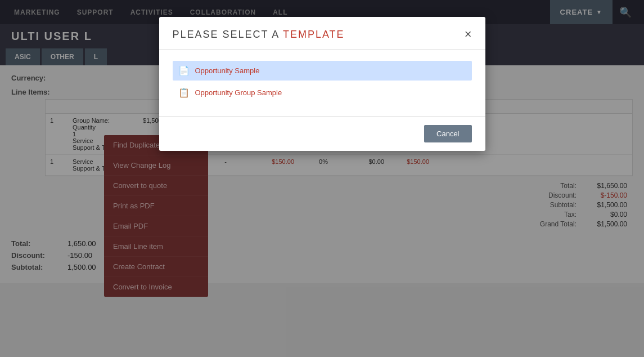 This screenshot has height=357, width=644. What do you see at coordinates (322, 71) in the screenshot?
I see `template-item-1: 📄 Opportunity Sample` at bounding box center [322, 71].